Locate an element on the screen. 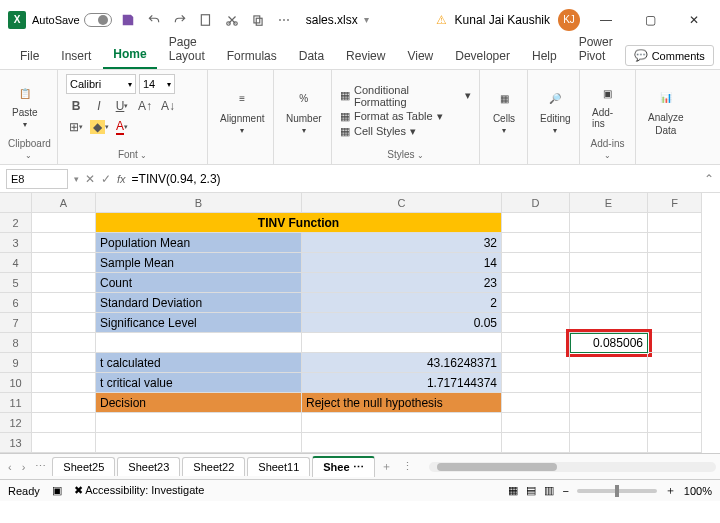 The image size is (720, 523). sheet-nav-next-icon: › is located at coordinates (24, 467).